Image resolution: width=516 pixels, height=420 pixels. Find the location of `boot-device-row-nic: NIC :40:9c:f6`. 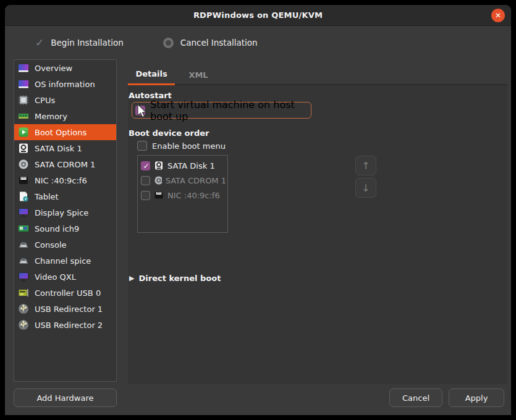

boot-device-row-nic: NIC :40:9c:f6 is located at coordinates (183, 195).